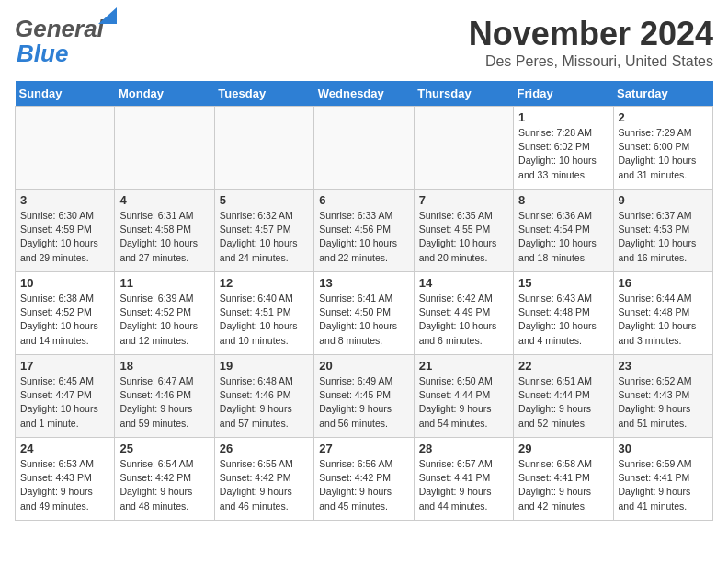 This screenshot has width=728, height=563. I want to click on day-info: Sunrise: 6:36 AM Sunset: 4:54 PM Dayligh…, so click(563, 237).